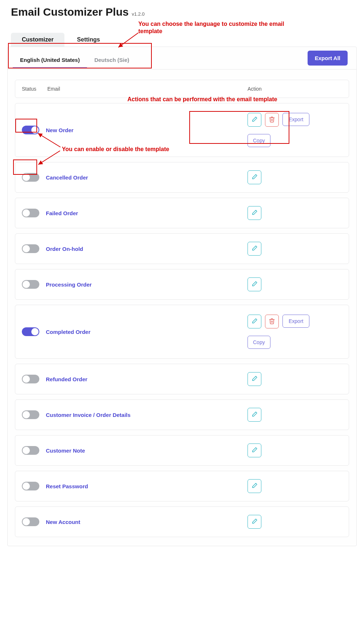 The height and width of the screenshot is (619, 364). I want to click on template-name: New Order, so click(147, 130).